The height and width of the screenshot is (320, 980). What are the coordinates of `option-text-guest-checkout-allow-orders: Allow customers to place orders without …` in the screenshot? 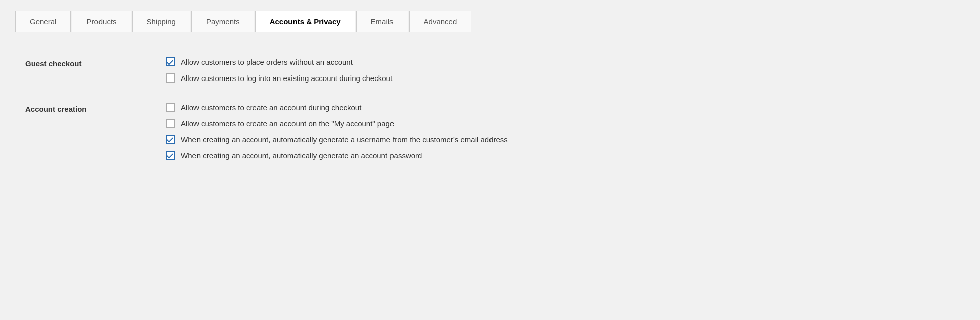 It's located at (267, 62).